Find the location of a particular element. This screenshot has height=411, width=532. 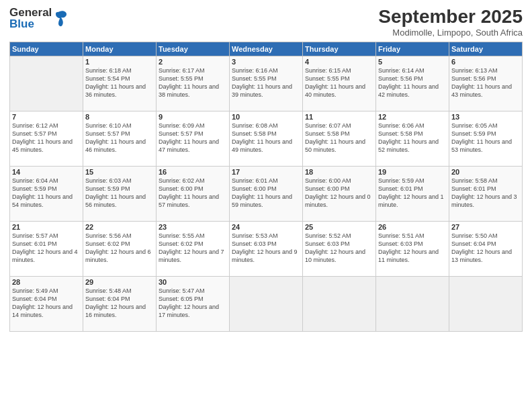

table-row: 1Sunrise: 6:18 AMSunset: 5:54 PMDaylight… is located at coordinates (120, 83).